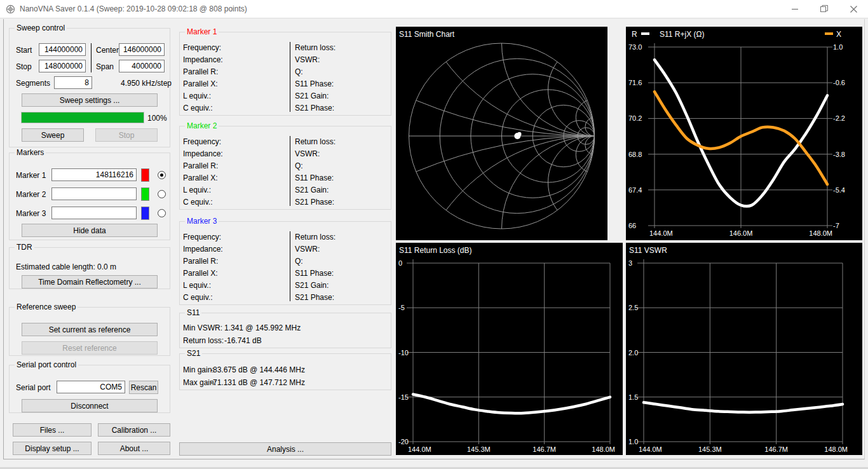  I want to click on svg-text: 2.0, so click(633, 353).